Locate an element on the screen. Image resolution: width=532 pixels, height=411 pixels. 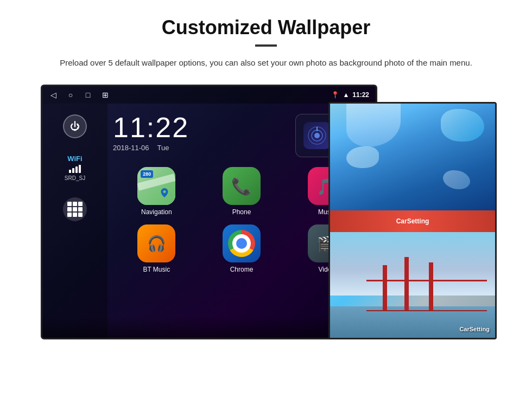
bridge-tower-right is located at coordinates (431, 287).